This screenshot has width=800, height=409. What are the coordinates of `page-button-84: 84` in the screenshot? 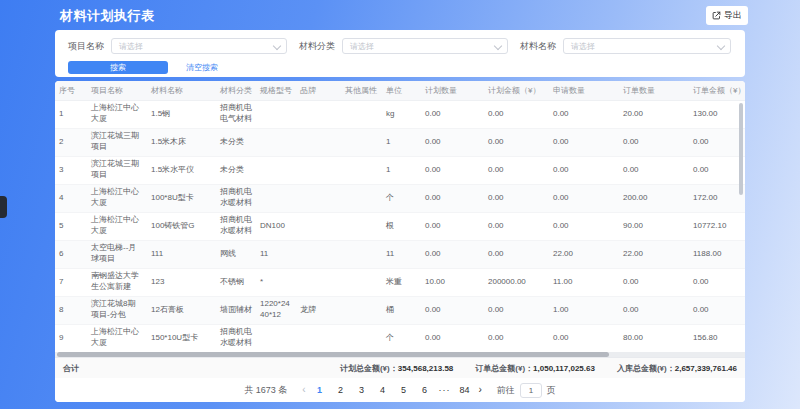 It's located at (465, 390).